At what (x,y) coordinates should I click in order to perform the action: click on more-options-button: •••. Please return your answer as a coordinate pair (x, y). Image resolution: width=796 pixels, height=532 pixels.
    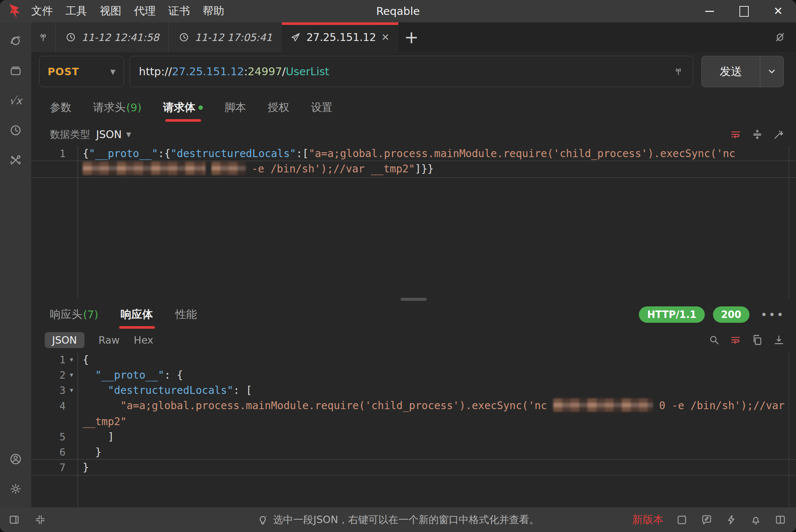
    Looking at the image, I should click on (773, 315).